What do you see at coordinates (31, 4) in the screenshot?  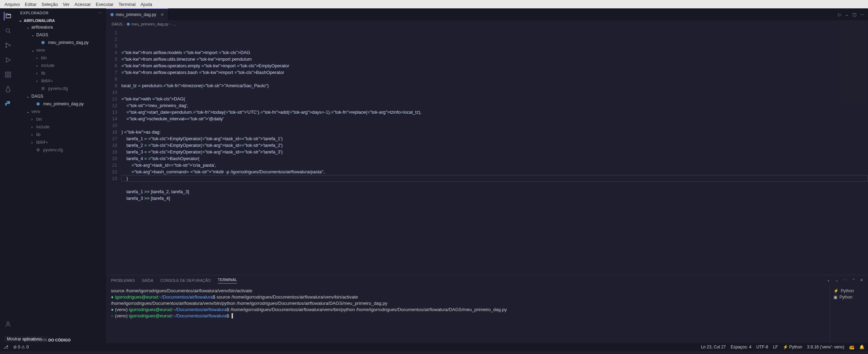 I see `menu-editar: Editar` at bounding box center [31, 4].